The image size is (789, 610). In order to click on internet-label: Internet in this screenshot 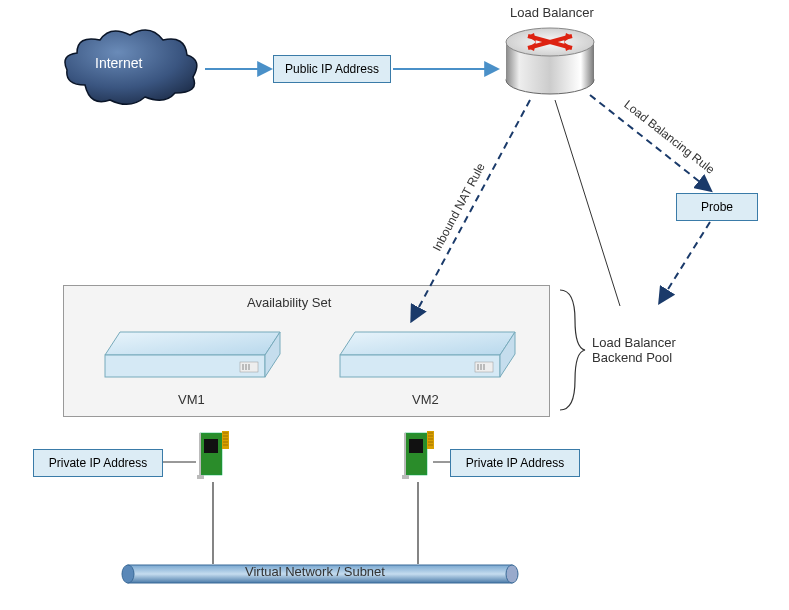, I will do `click(118, 63)`.